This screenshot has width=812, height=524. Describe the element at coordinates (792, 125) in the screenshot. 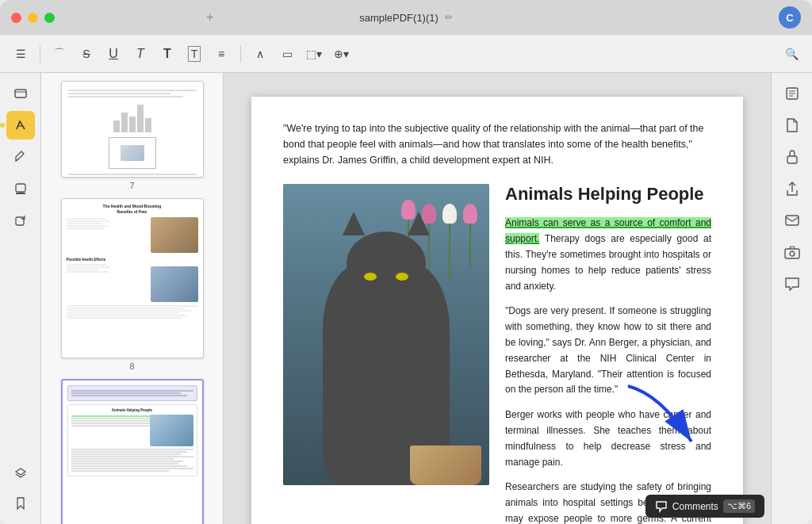

I see `document-tool-button` at that location.